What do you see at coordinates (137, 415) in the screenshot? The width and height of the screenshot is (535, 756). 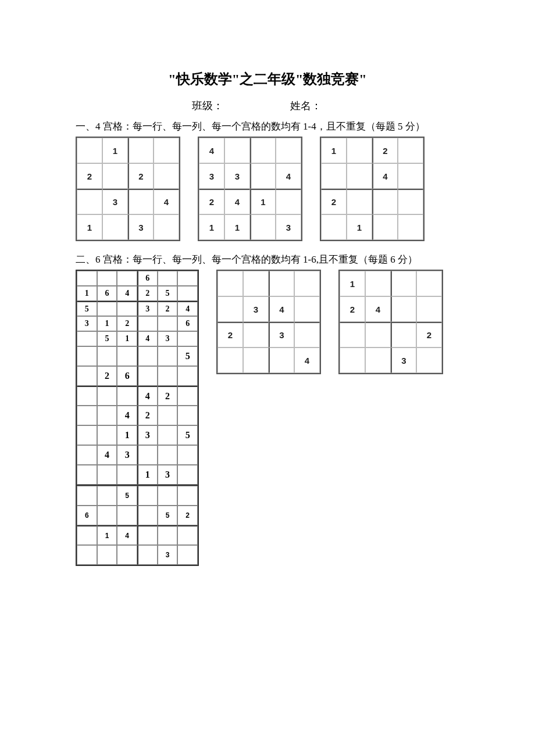 I see `sudoku6-grid-1-mid: 52642421354313` at bounding box center [137, 415].